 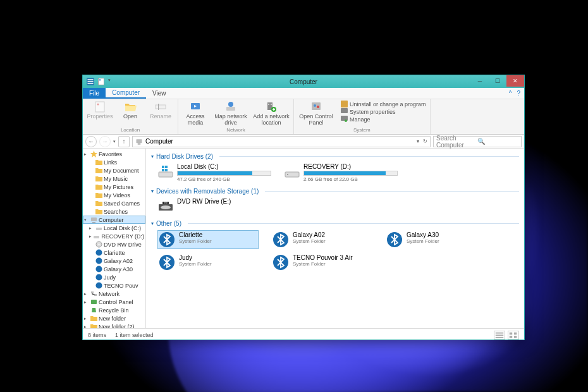 I want to click on address-dropdown-icon: ▾, so click(x=418, y=142).